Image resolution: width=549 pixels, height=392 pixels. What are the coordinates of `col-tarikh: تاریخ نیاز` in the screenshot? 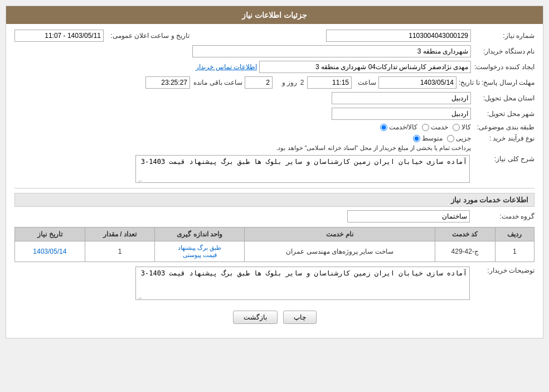 It's located at (50, 234).